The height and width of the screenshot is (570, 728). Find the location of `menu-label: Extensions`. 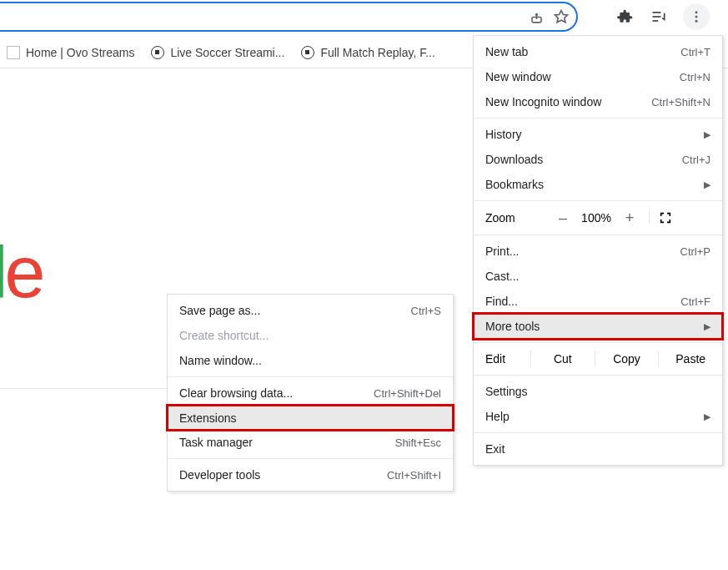

menu-label: Extensions is located at coordinates (208, 418).